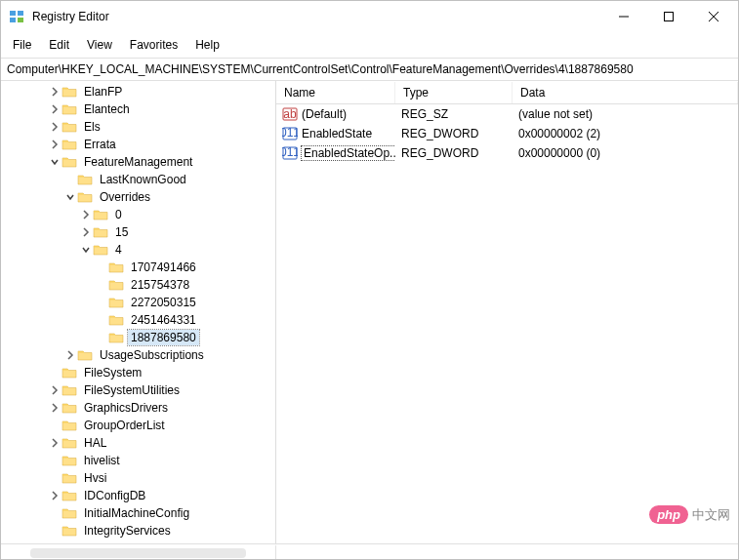 This screenshot has height=560, width=739. What do you see at coordinates (139, 355) in the screenshot?
I see `tree-item: UsageSubscriptions` at bounding box center [139, 355].